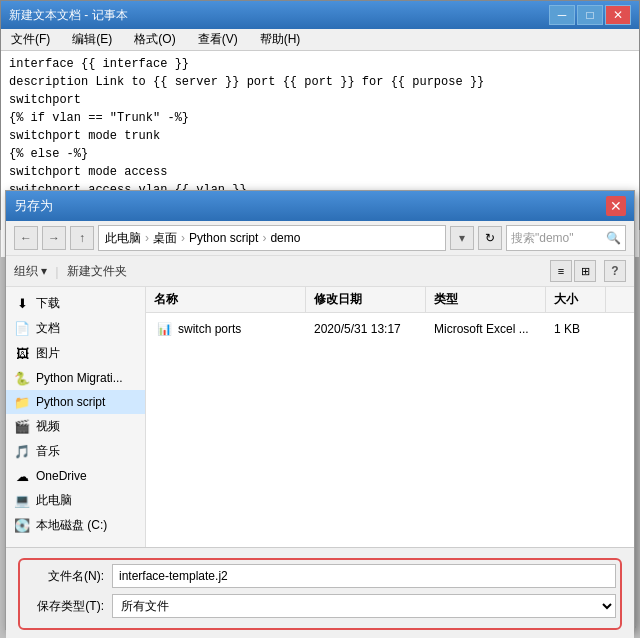 Image resolution: width=640 pixels, height=638 pixels. What do you see at coordinates (54, 238) in the screenshot?
I see `nav-forward-button: →` at bounding box center [54, 238].